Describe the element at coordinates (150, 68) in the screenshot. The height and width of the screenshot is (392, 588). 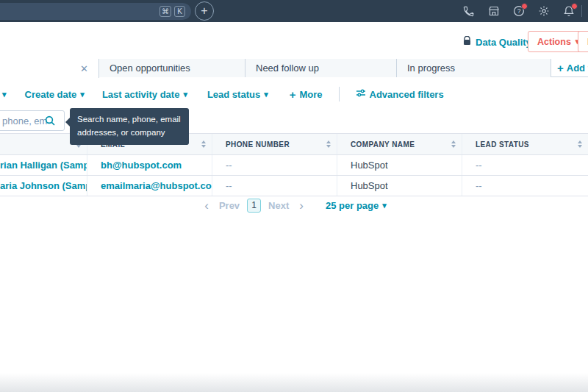
I see `tab-label: Open opportunities` at that location.